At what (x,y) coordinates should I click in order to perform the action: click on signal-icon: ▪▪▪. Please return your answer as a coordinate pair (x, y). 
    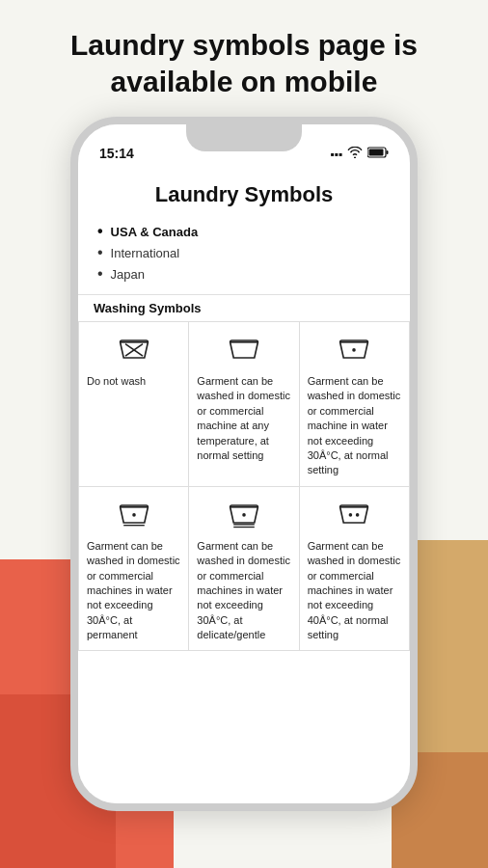
    Looking at the image, I should click on (336, 154).